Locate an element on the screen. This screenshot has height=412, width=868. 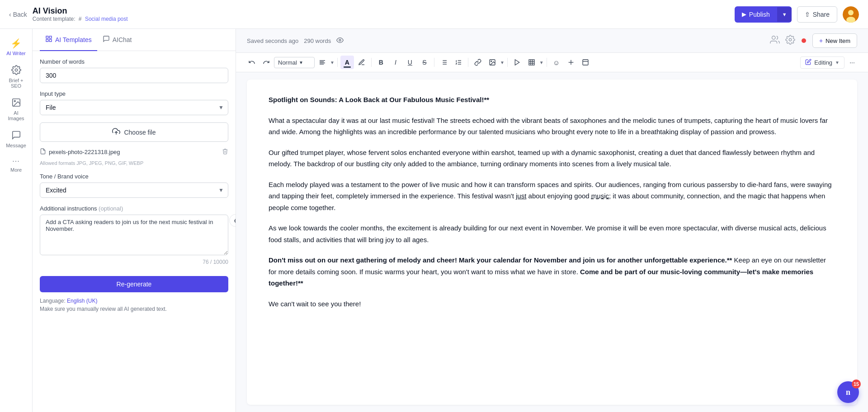
content-p3: Each melody played was a testament to th… is located at coordinates (552, 196).